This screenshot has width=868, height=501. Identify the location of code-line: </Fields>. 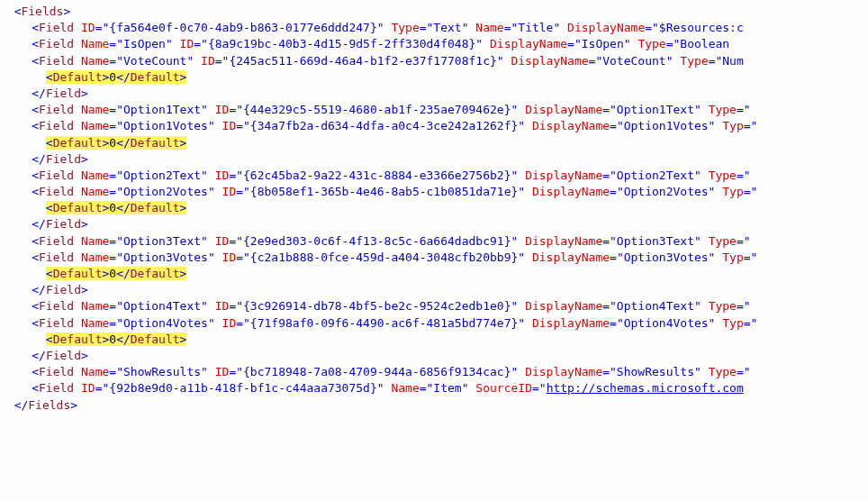
(39, 405).